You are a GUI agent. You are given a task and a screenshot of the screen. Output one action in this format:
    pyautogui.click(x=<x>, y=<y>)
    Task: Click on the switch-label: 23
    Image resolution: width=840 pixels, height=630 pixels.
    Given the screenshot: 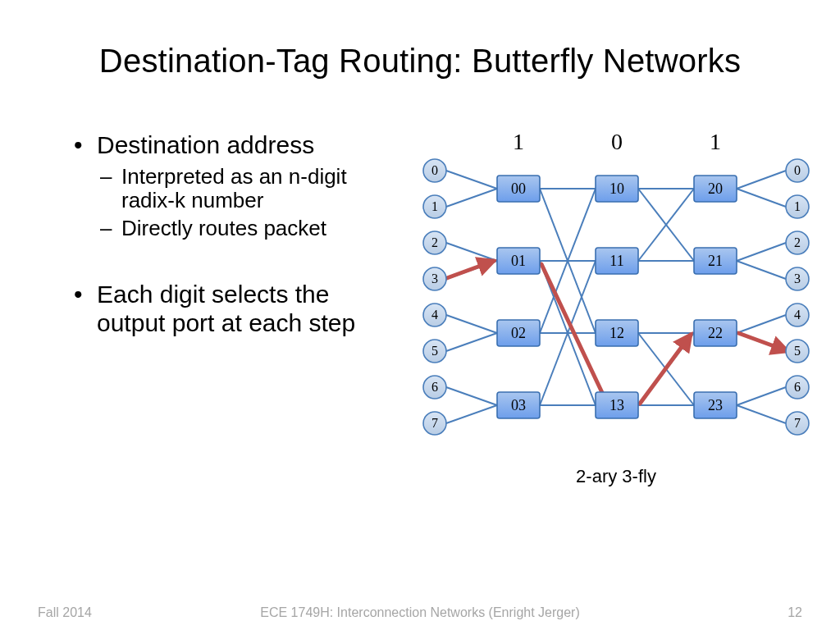 What is the action you would take?
    pyautogui.click(x=715, y=405)
    